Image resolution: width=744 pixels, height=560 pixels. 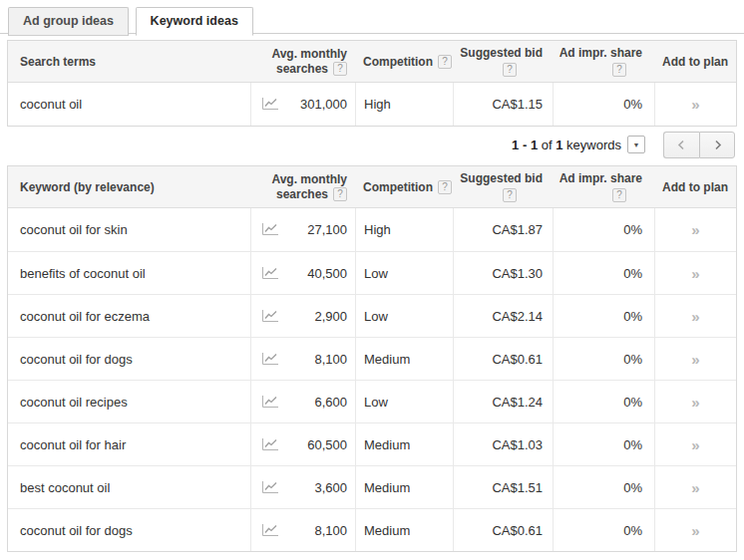 I want to click on table-row: coconut oil for dogs 8,100 Medium CA$0.6…, so click(x=372, y=530).